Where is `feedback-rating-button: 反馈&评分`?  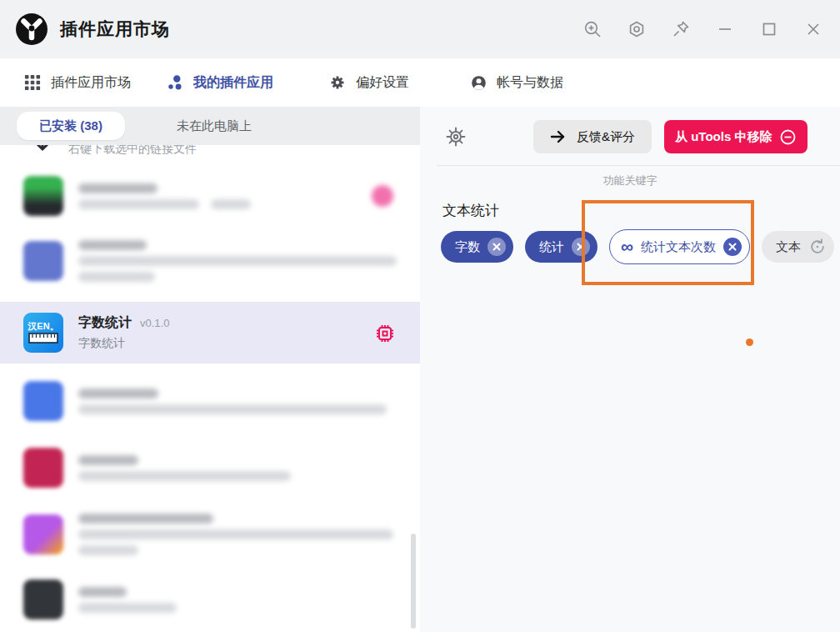
feedback-rating-button: 反馈&评分 is located at coordinates (592, 137).